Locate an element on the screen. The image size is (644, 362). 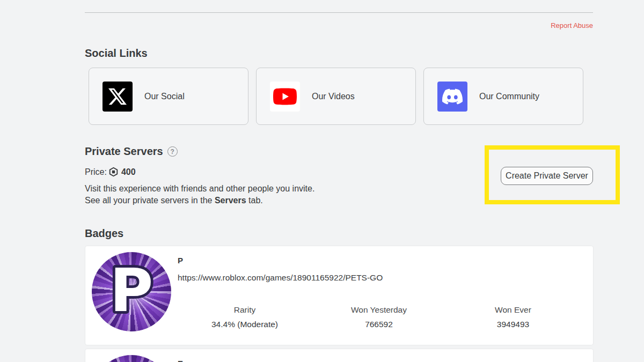
private-servers-header: Private Servers ? is located at coordinates (131, 151).